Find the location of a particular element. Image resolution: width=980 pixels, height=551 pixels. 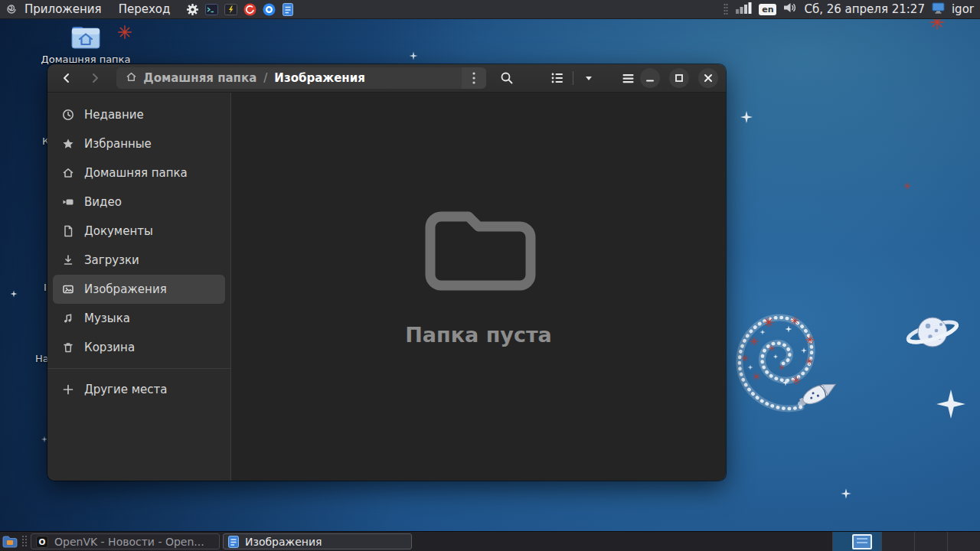

search-button is located at coordinates (507, 78).